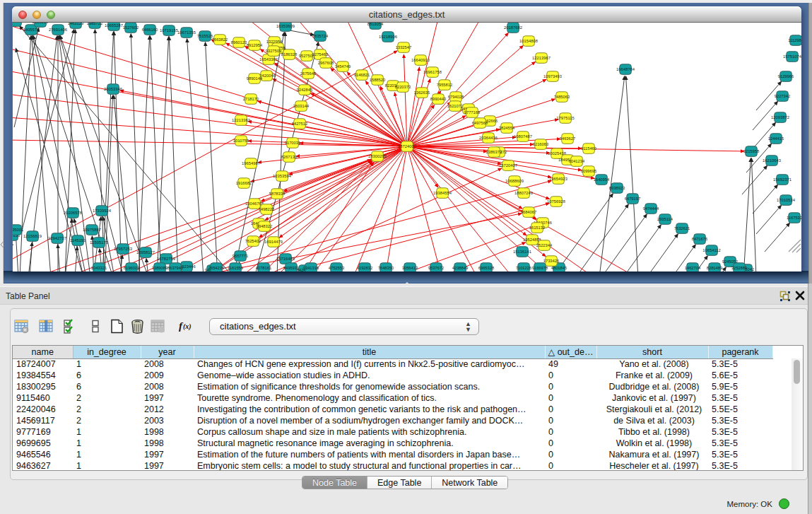  I want to click on svg-text: 9146821, so click(362, 75).